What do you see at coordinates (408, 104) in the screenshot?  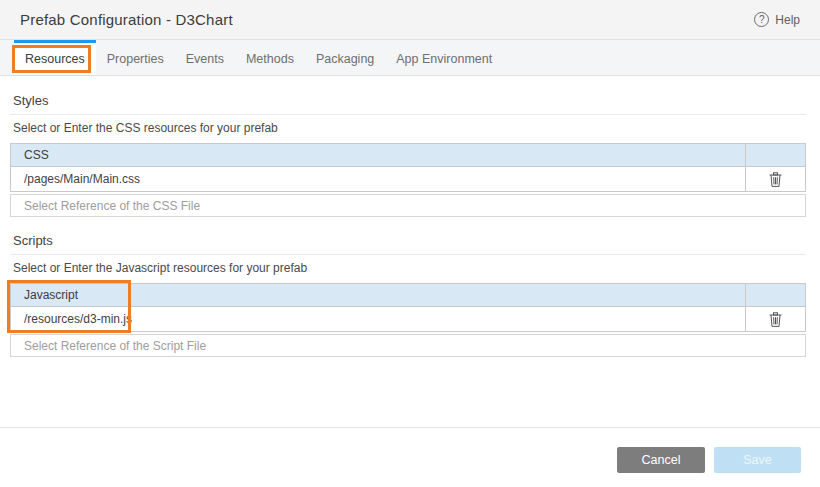 I see `styles-section-title: Styles` at bounding box center [408, 104].